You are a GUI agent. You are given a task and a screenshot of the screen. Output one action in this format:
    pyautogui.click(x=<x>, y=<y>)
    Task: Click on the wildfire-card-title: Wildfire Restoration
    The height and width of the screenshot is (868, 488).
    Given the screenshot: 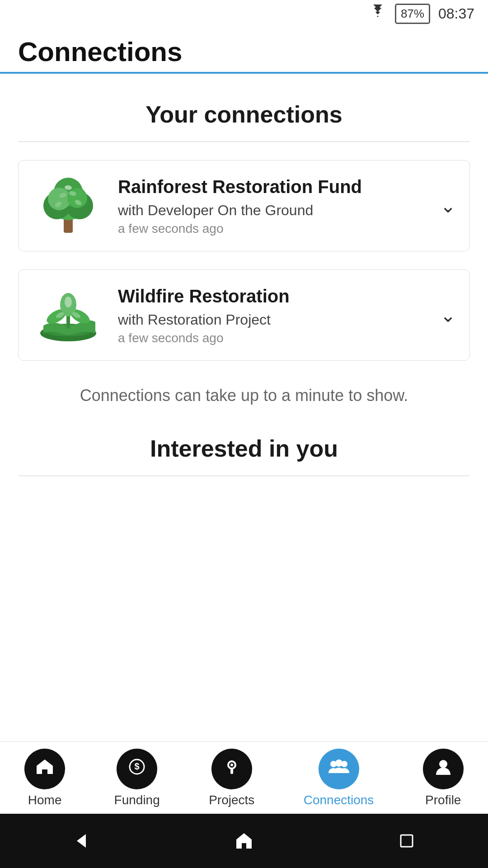 What is the action you would take?
    pyautogui.click(x=275, y=296)
    